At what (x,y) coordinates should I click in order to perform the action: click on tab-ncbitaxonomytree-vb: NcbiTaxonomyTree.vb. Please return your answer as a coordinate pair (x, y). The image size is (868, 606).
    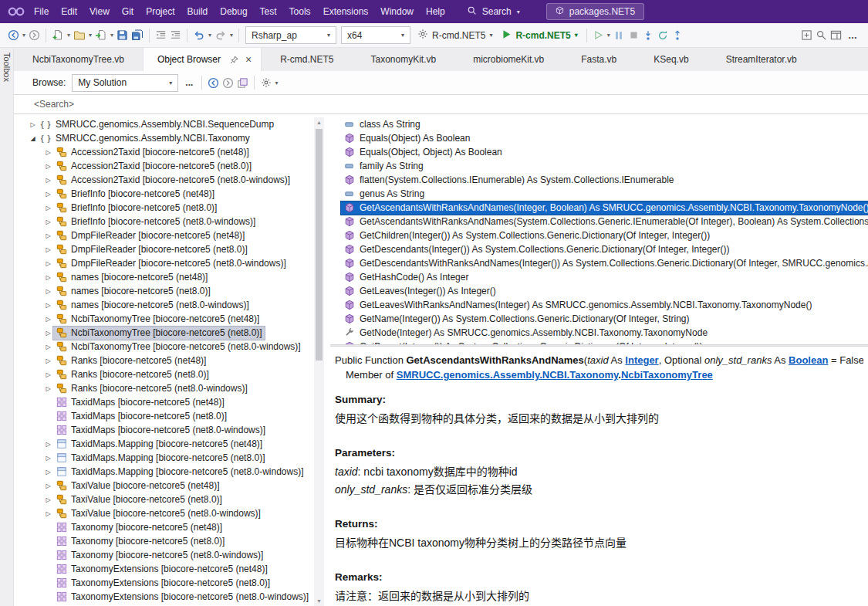
    Looking at the image, I should click on (79, 59).